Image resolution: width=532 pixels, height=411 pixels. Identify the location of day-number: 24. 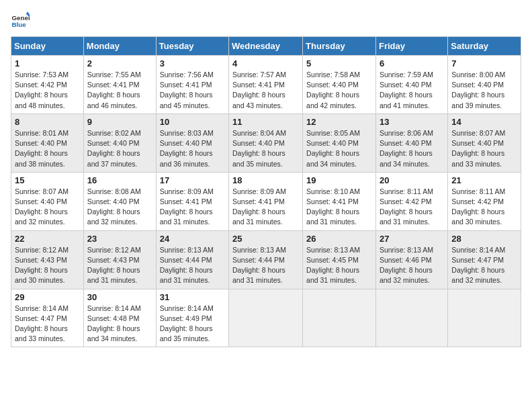
(192, 239).